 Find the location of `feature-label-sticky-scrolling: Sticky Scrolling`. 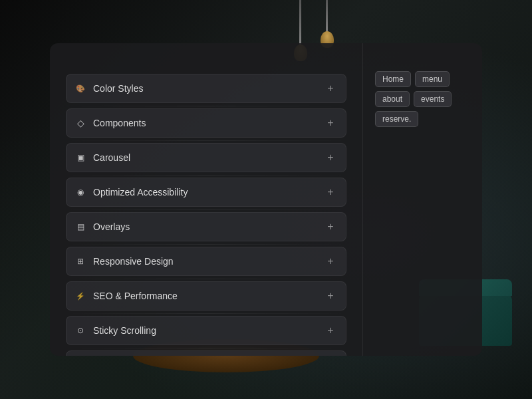

feature-label-sticky-scrolling: Sticky Scrolling is located at coordinates (125, 331).